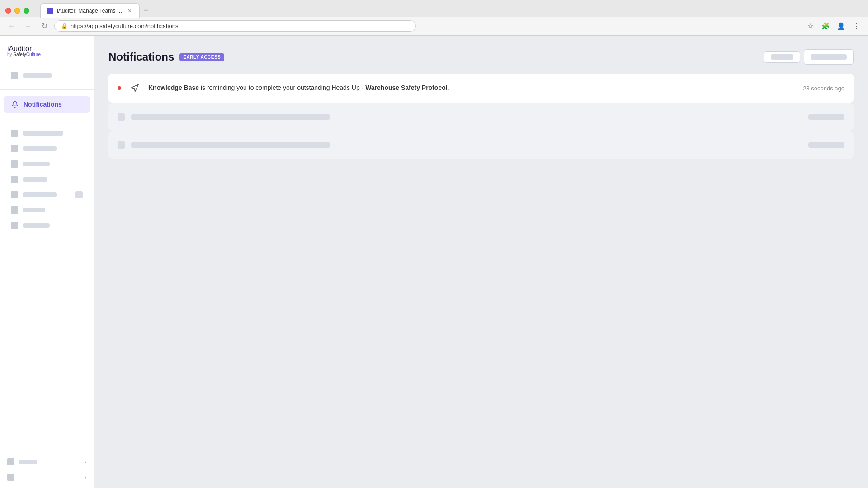  Describe the element at coordinates (47, 469) in the screenshot. I see `sidebar-bottom: › ›` at that location.